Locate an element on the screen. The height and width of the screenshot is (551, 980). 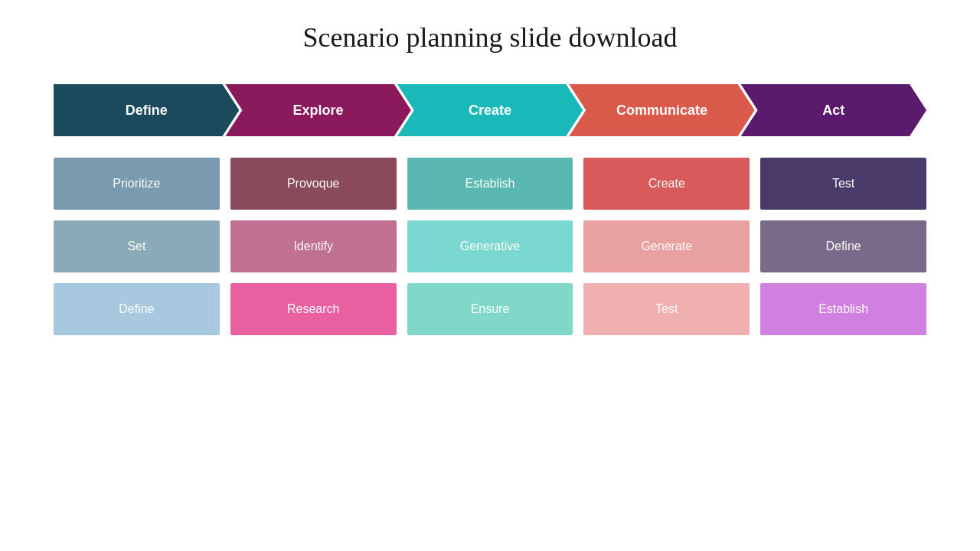
grid-row-2: DefineResearchEnsureTestEstablish is located at coordinates (490, 309).